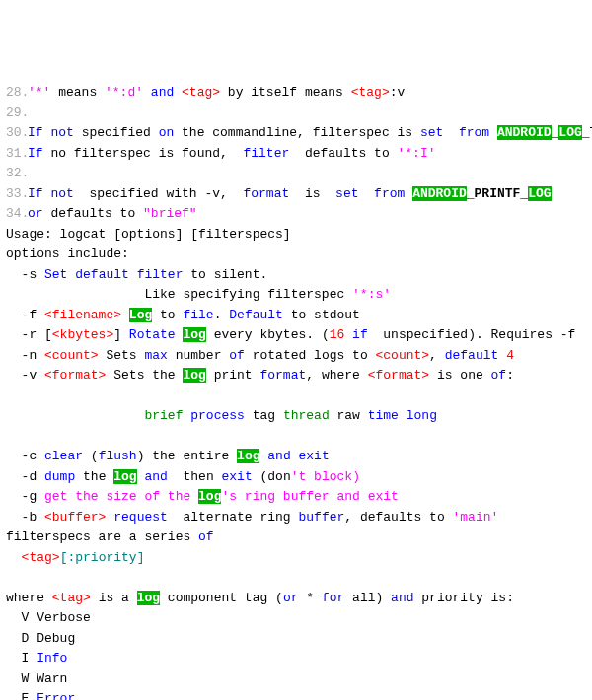 This screenshot has height=700, width=592. Describe the element at coordinates (217, 416) in the screenshot. I see `format-process: process` at that location.